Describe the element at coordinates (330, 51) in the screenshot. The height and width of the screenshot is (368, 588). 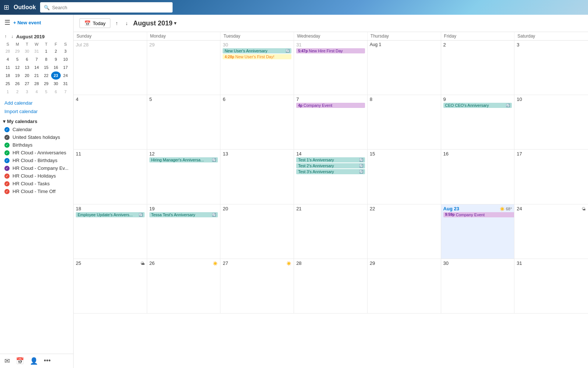
I see `event-new-hire-first-day: 5:47p New Hire First Day` at that location.